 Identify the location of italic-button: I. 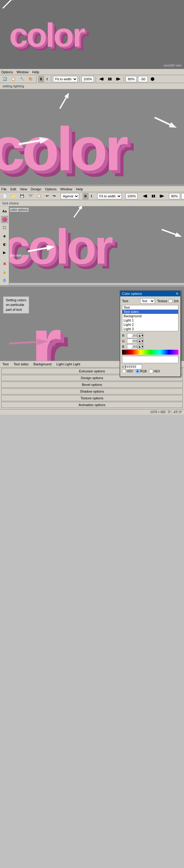
(47, 79).